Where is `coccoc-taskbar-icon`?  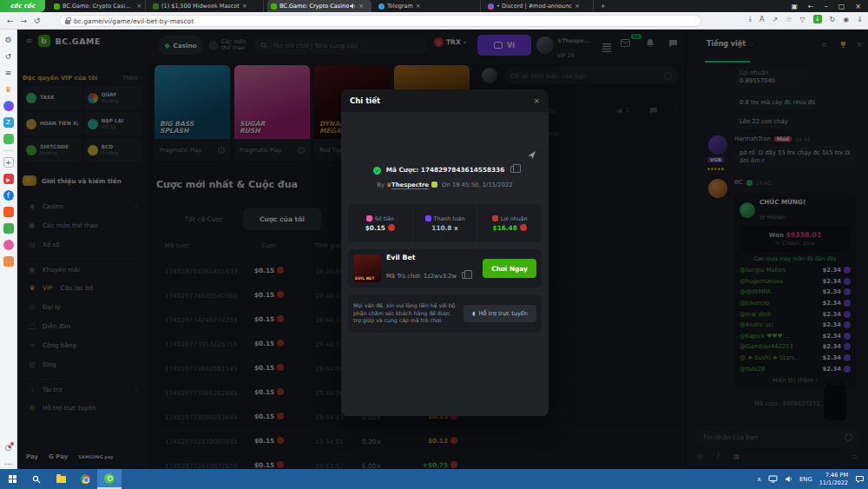 coccoc-taskbar-icon is located at coordinates (109, 479).